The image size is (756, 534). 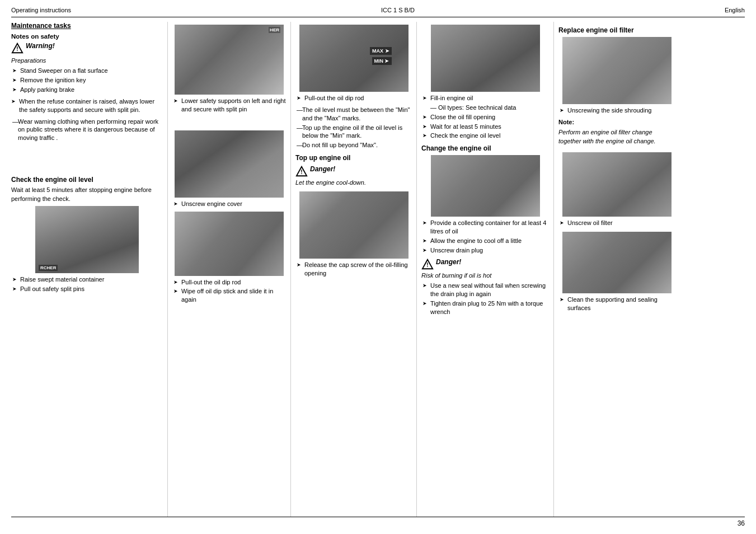 I want to click on raise-list: Raise swept material container Pull out …, so click(x=87, y=284).